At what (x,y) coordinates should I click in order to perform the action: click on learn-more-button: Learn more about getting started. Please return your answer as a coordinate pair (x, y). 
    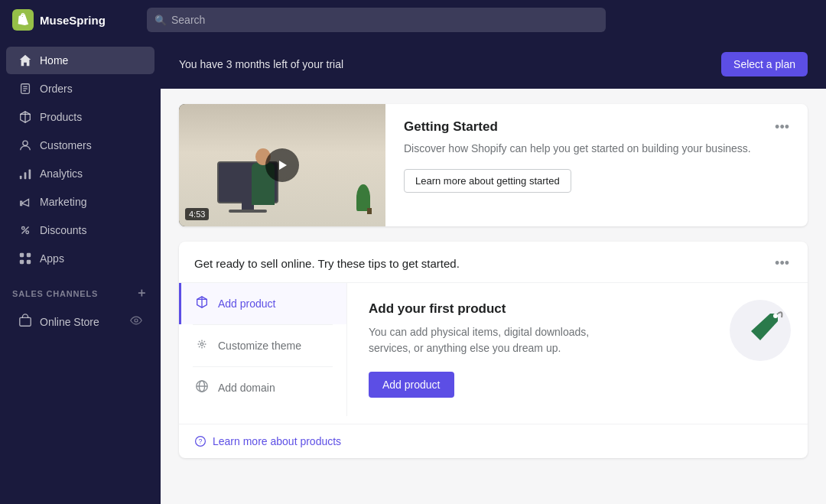
    Looking at the image, I should click on (488, 180).